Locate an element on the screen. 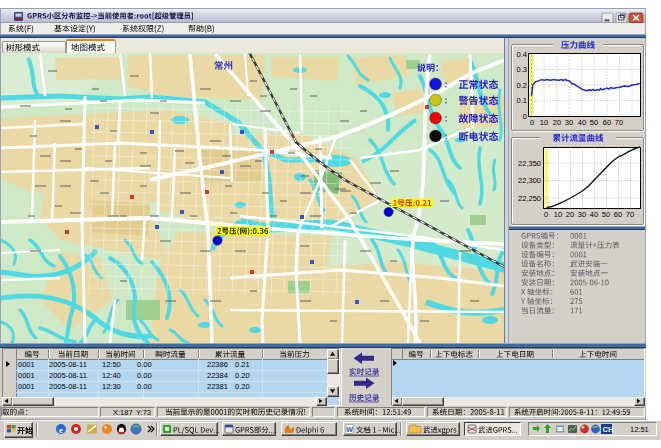 The image size is (661, 448). svg-text: CH is located at coordinates (608, 430).